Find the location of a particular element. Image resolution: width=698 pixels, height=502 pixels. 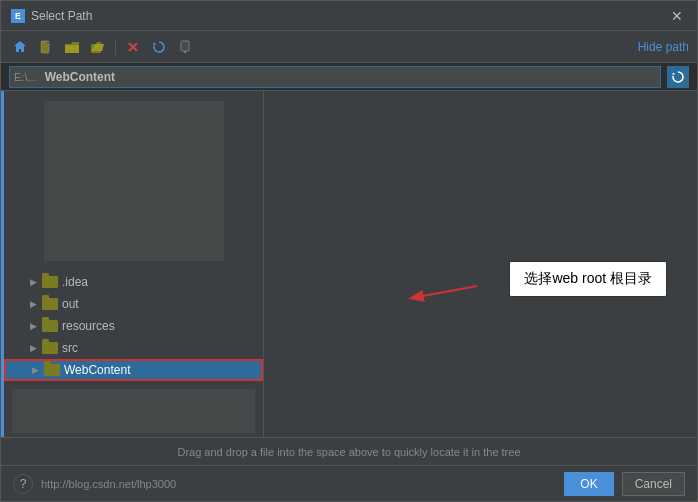

expand-arrow-out: ▶ is located at coordinates (33, 304).